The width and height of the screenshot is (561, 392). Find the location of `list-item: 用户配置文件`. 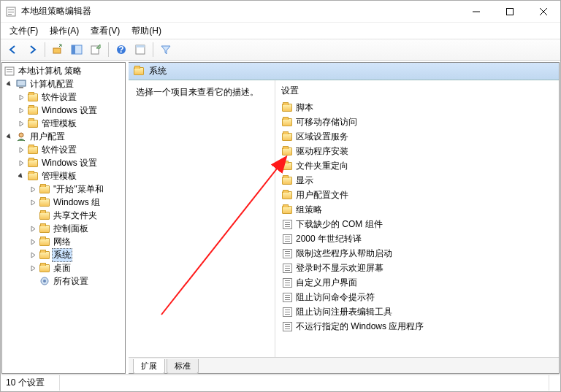

list-item: 用户配置文件 is located at coordinates (417, 195).